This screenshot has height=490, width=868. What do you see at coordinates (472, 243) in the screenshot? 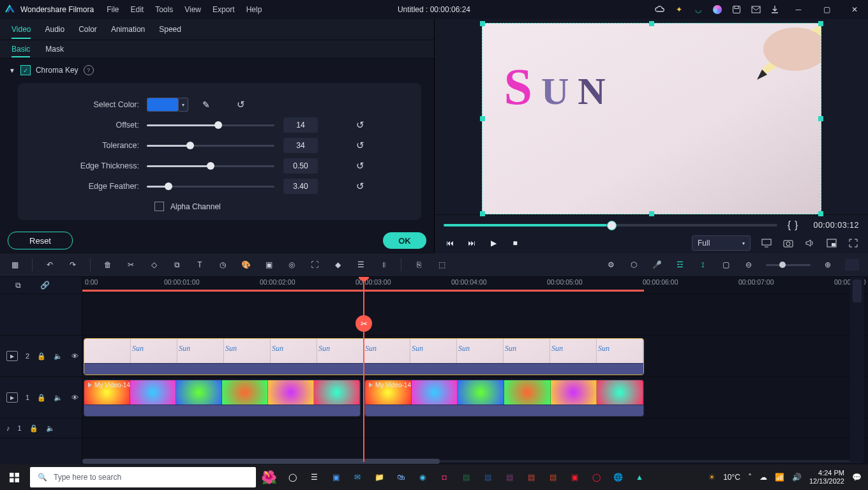
I see `next-frame-button: ⏭` at bounding box center [472, 243].